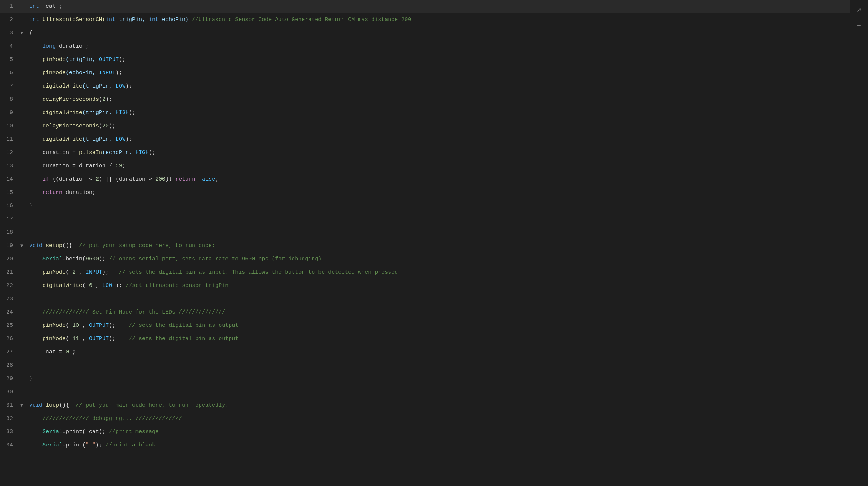 The height and width of the screenshot is (486, 868). What do you see at coordinates (10, 20) in the screenshot?
I see `line-number: 2` at bounding box center [10, 20].